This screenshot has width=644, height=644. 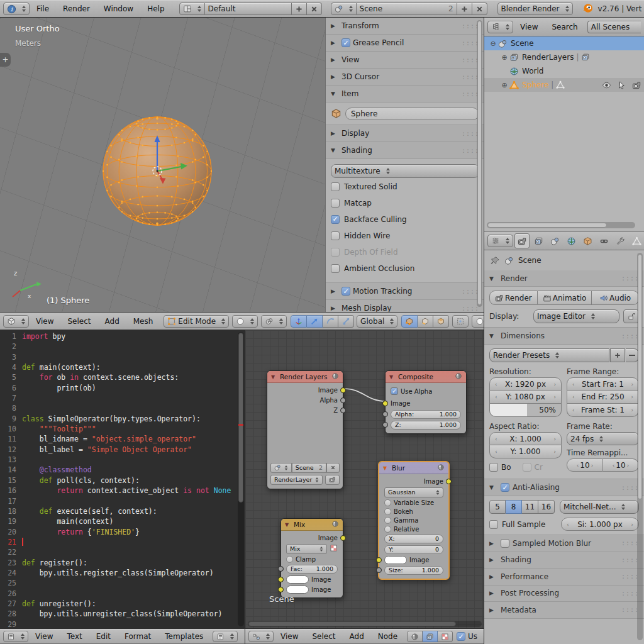 What do you see at coordinates (43, 9) in the screenshot?
I see `menu-file: File` at bounding box center [43, 9].